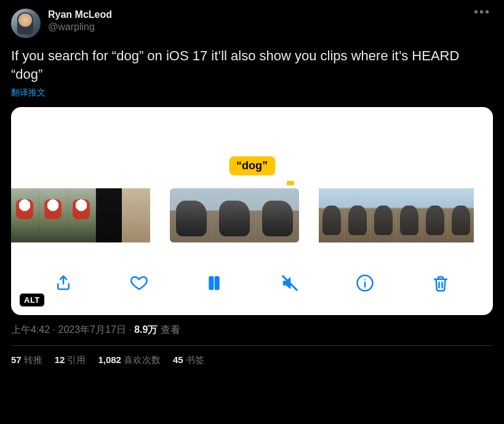 Image resolution: width=504 pixels, height=424 pixels. What do you see at coordinates (260, 27) in the screenshot?
I see `user-handle: @warpling` at bounding box center [260, 27].